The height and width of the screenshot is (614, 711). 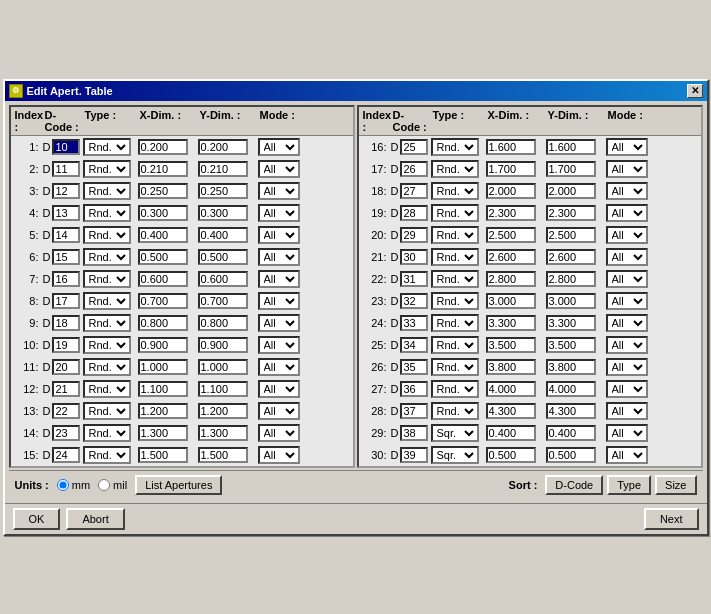 What do you see at coordinates (95, 519) in the screenshot?
I see `abort-button: Abort` at bounding box center [95, 519].